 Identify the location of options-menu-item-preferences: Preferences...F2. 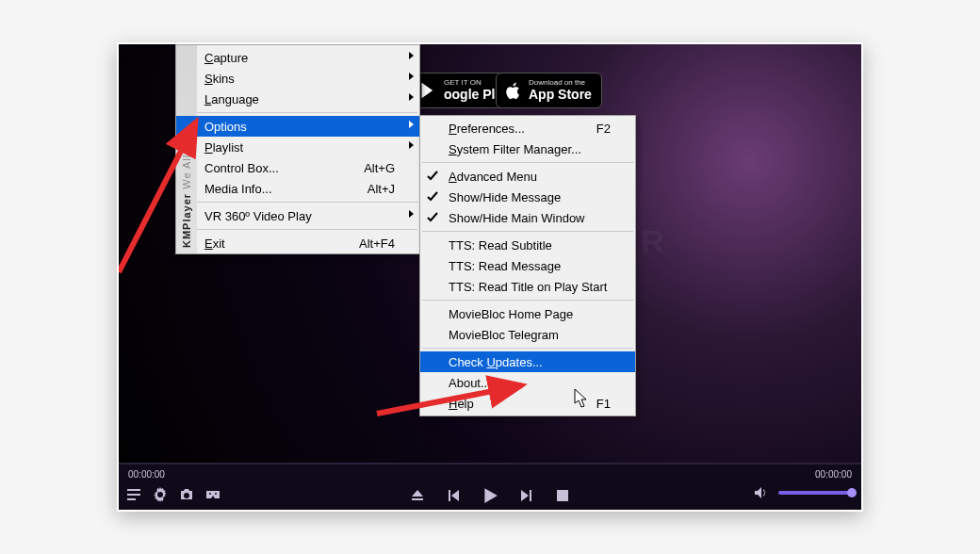
(528, 128).